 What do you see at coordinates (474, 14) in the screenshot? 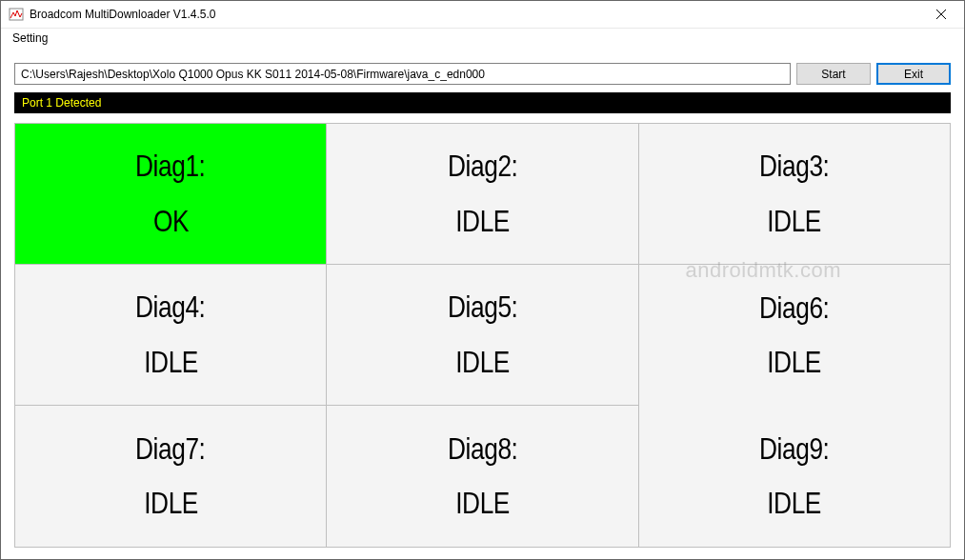
I see `window-title: Broadcom MultiDownloader V1.4.5.0` at bounding box center [474, 14].